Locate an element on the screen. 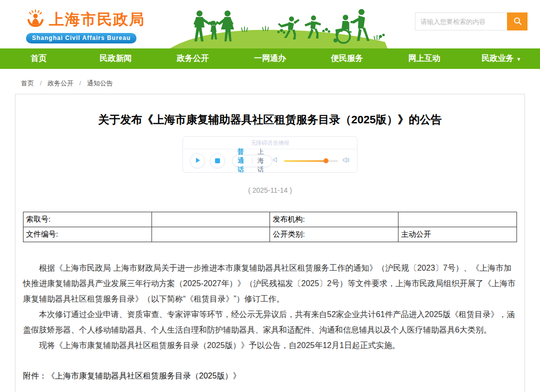 The height and width of the screenshot is (392, 540). play-icon is located at coordinates (198, 161).